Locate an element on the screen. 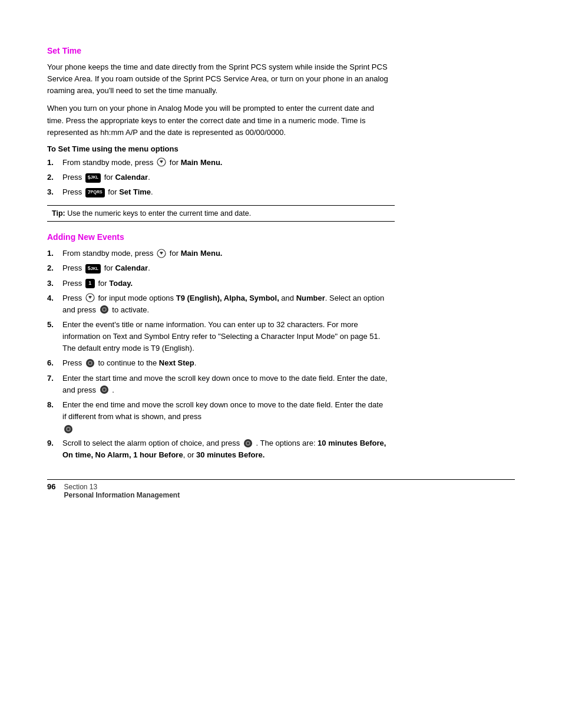 The width and height of the screenshot is (562, 728). tip-box: Tip: Use the numeric keys to enter the c… is located at coordinates (221, 213).